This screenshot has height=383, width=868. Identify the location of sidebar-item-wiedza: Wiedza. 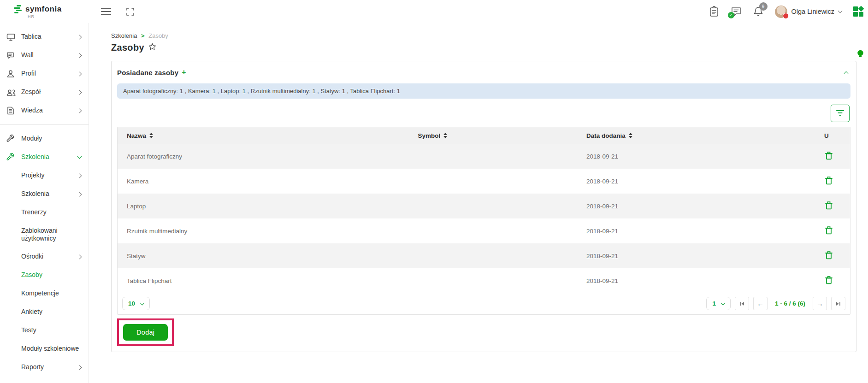
(44, 111).